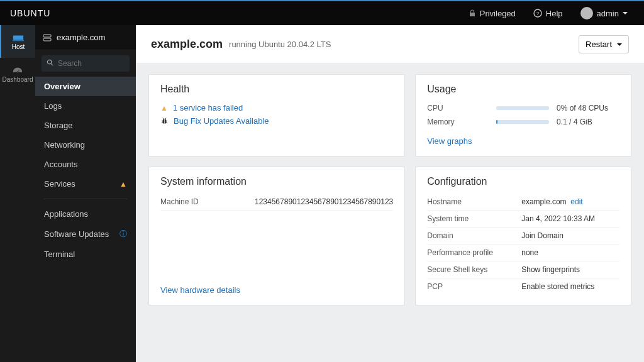 The width and height of the screenshot is (644, 362). Describe the element at coordinates (472, 13) in the screenshot. I see `lock-icon` at that location.